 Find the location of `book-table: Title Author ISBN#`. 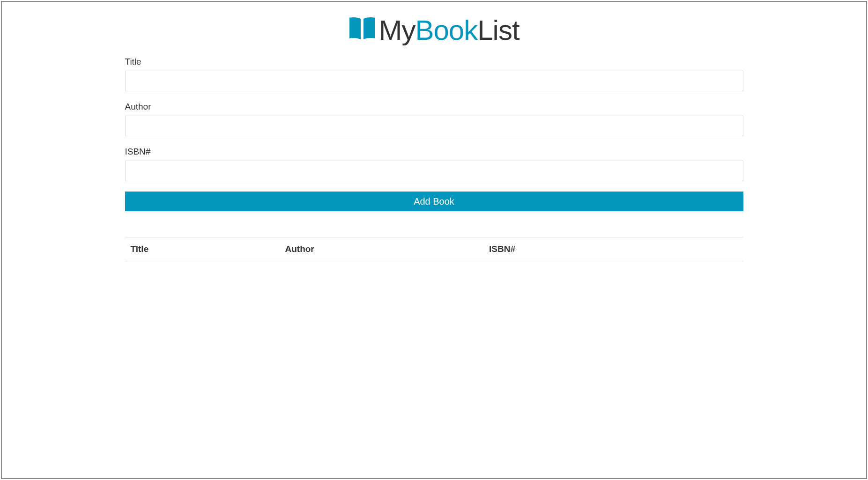

book-table: Title Author ISBN# is located at coordinates (434, 249).